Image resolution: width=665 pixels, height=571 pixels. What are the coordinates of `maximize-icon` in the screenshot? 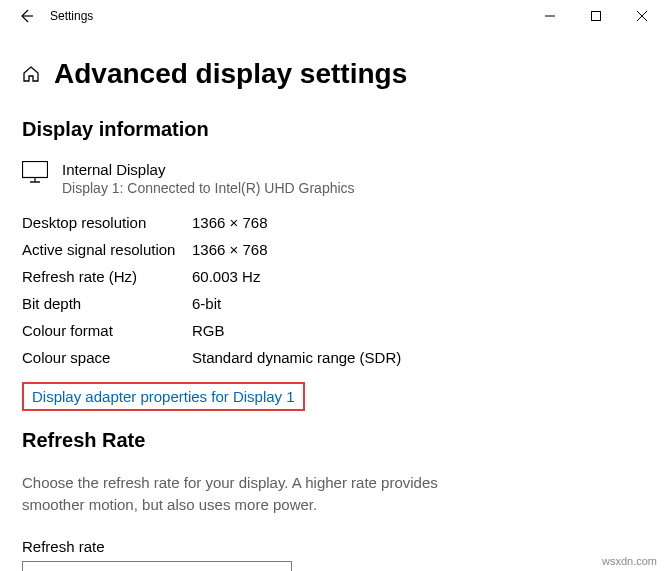 It's located at (596, 16).